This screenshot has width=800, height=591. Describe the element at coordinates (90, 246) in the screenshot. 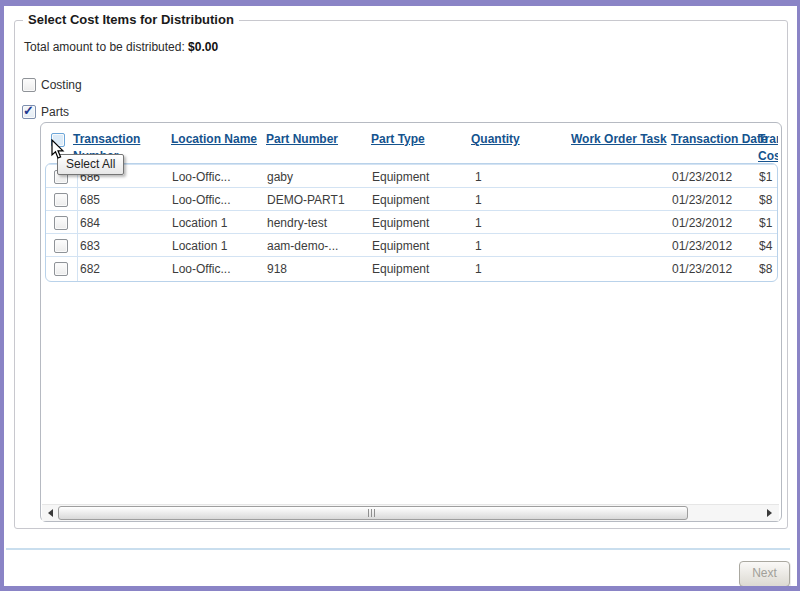

I see `cell-transaction-number: 683` at that location.